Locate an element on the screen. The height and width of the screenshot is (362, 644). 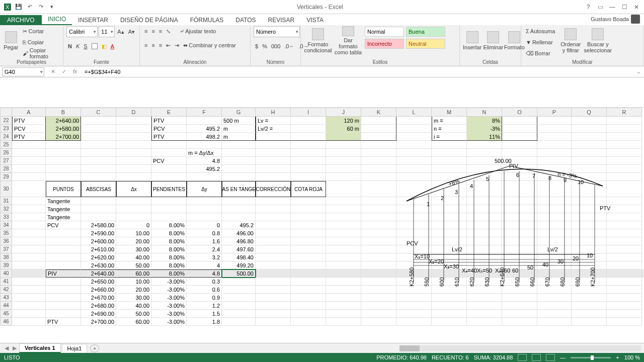
col-header-L: L is located at coordinates (414, 112).